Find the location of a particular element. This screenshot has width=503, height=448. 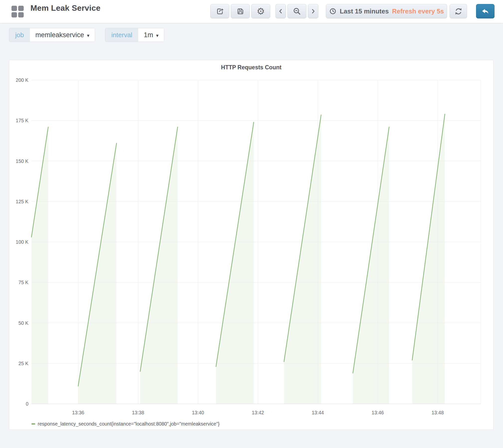

variable-job-value: memleakservice is located at coordinates (60, 35).